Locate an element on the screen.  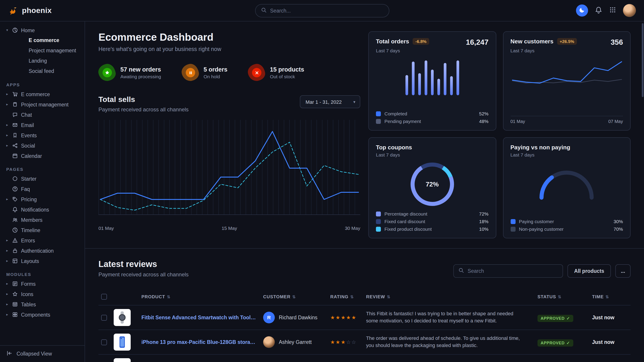
scrollbar is located at coordinates (642, 60).